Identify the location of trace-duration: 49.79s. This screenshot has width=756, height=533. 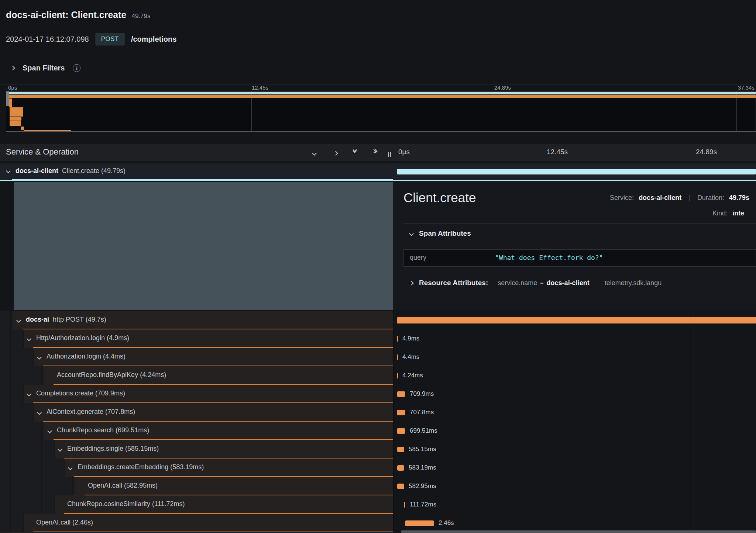
(141, 16).